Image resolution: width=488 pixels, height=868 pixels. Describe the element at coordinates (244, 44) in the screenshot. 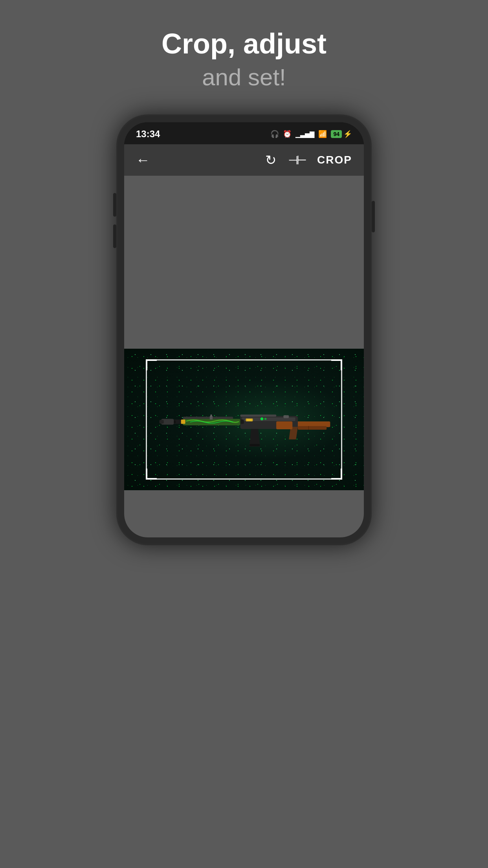

I see `page-title: Crop, adjust` at that location.